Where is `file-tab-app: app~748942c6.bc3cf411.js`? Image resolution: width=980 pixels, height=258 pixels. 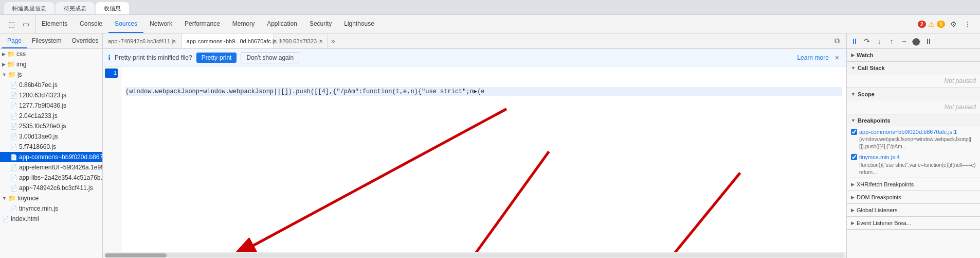 file-tab-app: app~748942c6.bc3cf411.js is located at coordinates (142, 41).